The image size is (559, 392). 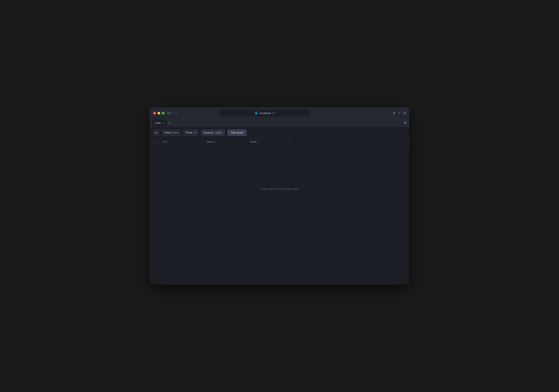 I want to click on showing-indicator: Showing 0 of 0, so click(x=213, y=133).